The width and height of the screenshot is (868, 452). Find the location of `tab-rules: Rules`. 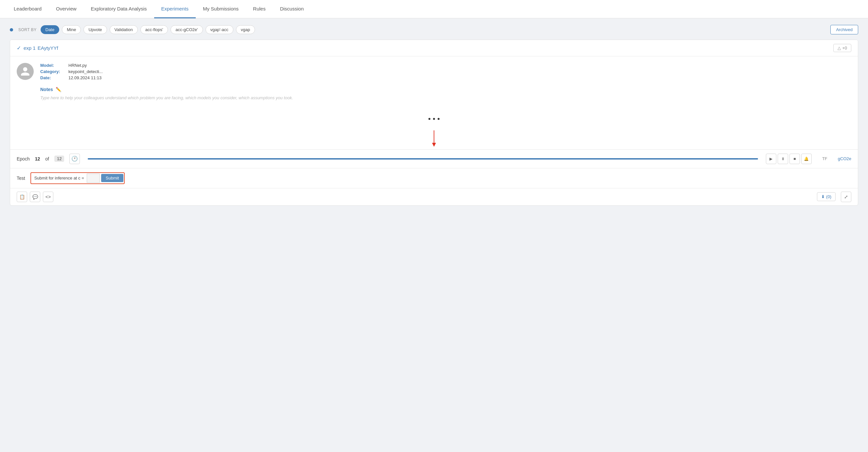

tab-rules: Rules is located at coordinates (259, 9).